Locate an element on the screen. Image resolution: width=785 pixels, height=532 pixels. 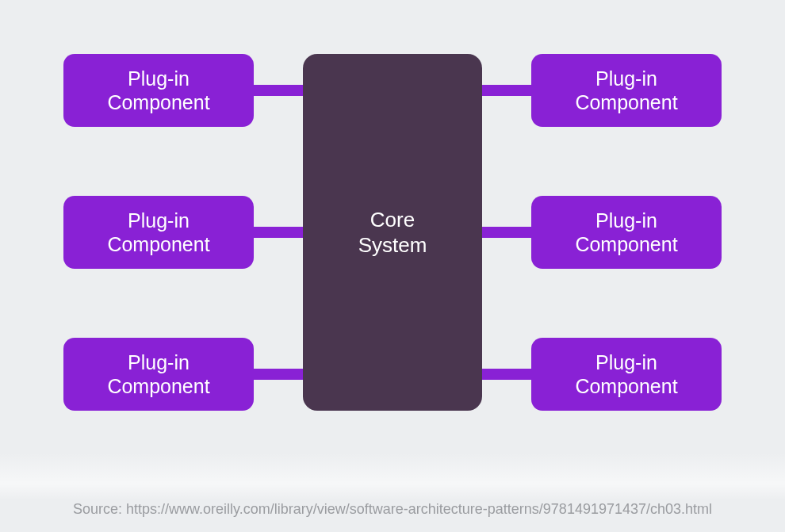
plugin-right-2: Plug-in Component is located at coordinates (626, 232).